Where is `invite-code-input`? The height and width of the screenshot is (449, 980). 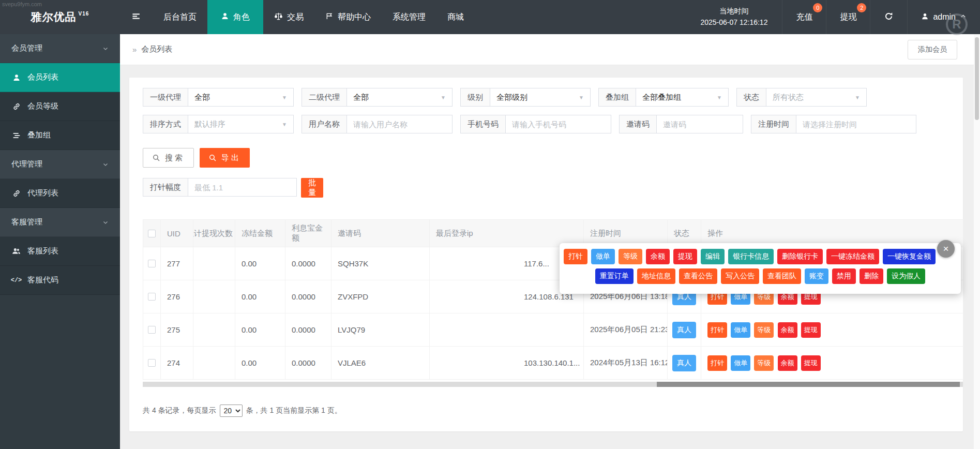
invite-code-input is located at coordinates (700, 124).